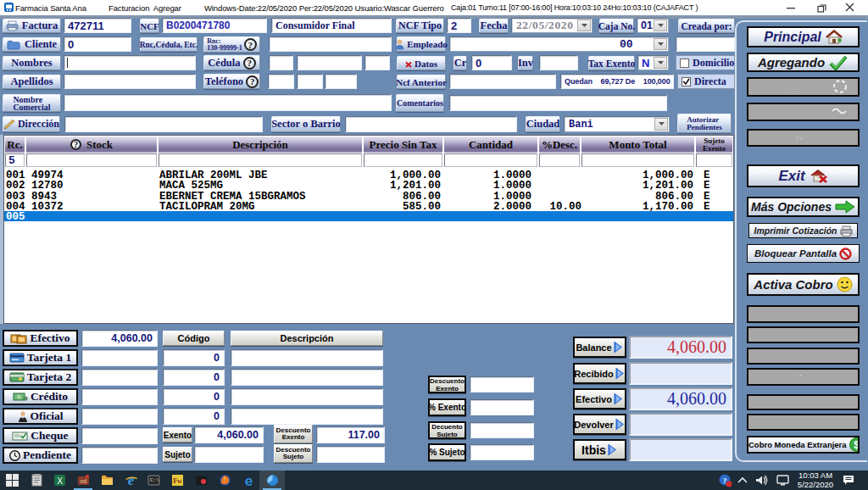  I want to click on svg-text: X, so click(59, 482).